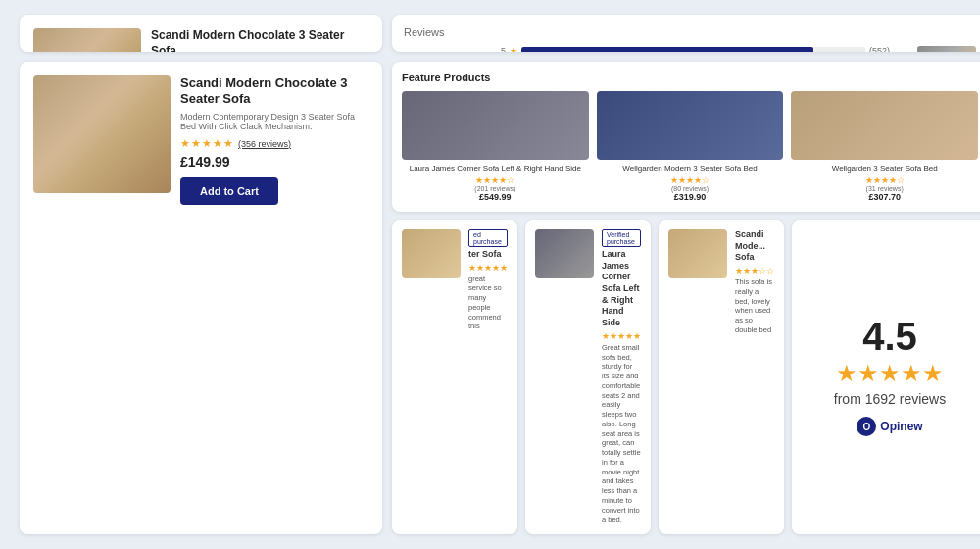  Describe the element at coordinates (201, 40) in the screenshot. I see `product-main-row: Scandi Modern Chocolate 3 Seater Sofa Mo…` at that location.